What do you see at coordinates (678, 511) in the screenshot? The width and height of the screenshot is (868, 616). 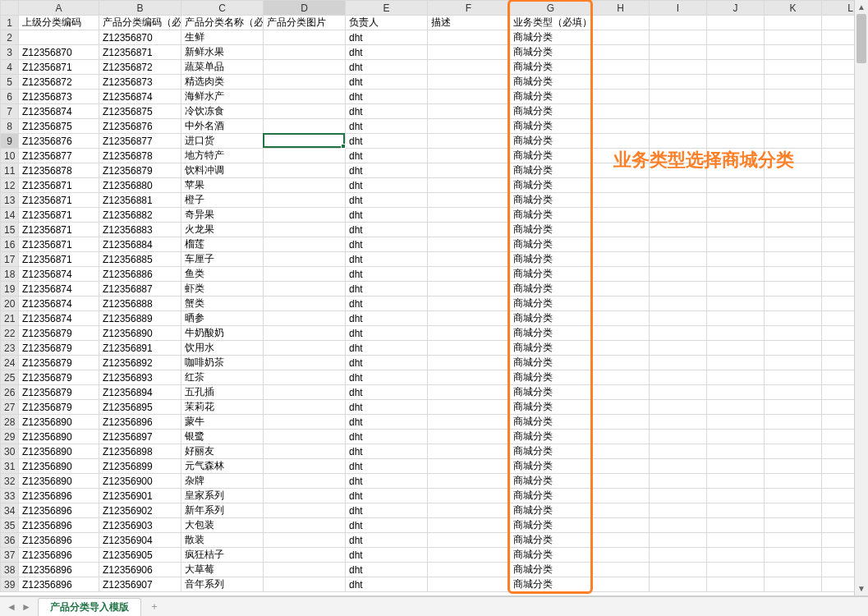 I see `cell-I34` at bounding box center [678, 511].